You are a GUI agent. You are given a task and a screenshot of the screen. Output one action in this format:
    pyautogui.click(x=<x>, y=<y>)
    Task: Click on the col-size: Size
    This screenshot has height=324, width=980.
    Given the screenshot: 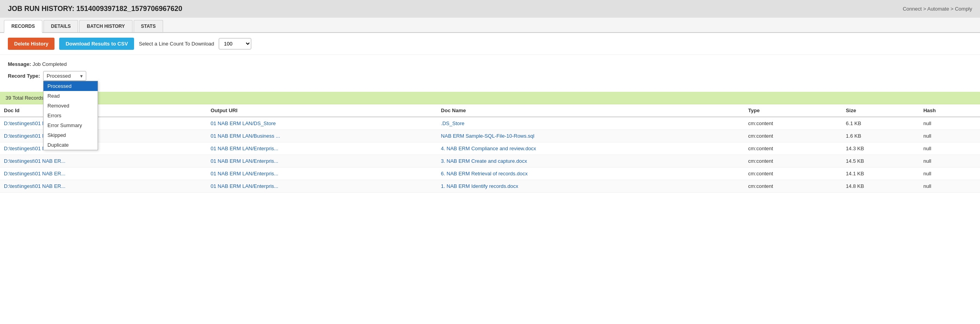 What is the action you would take?
    pyautogui.click(x=881, y=111)
    